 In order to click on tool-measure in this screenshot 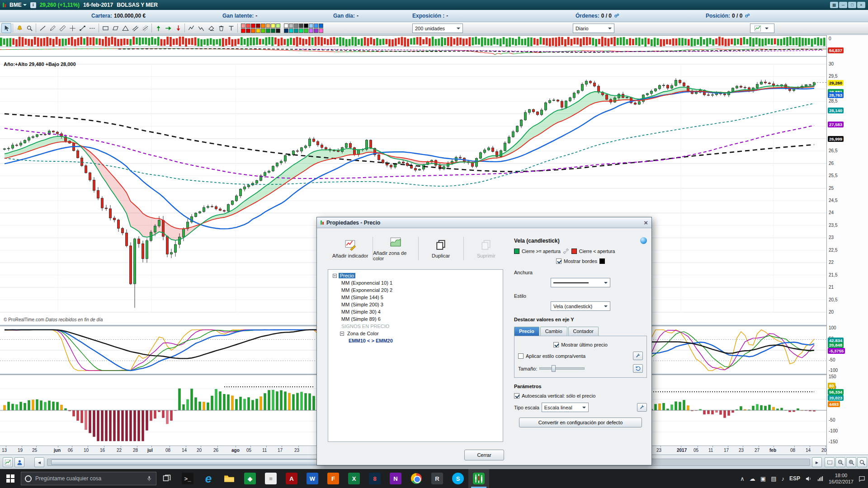, I will do `click(62, 28)`.